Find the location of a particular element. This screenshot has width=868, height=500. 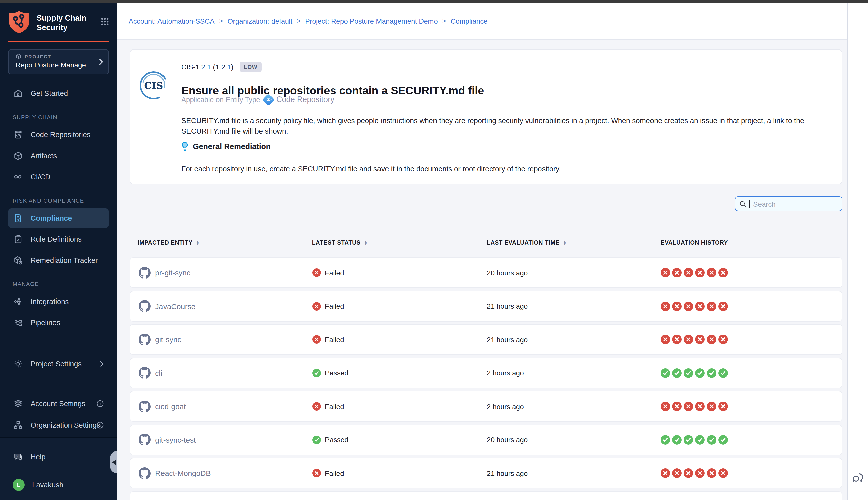

sidebar-item-compliance: Compliance is located at coordinates (58, 218).